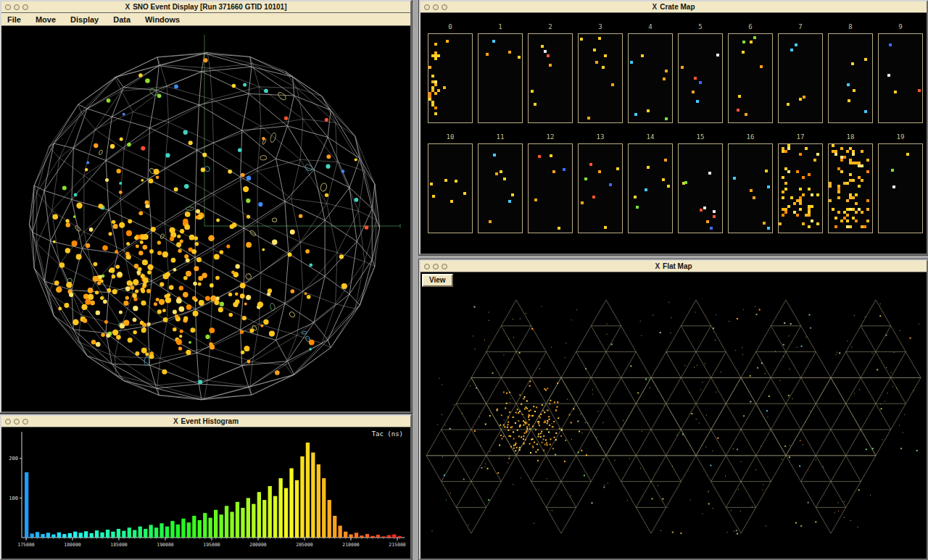 The height and width of the screenshot is (560, 928). I want to click on window-title: ΧFlat Map, so click(674, 267).